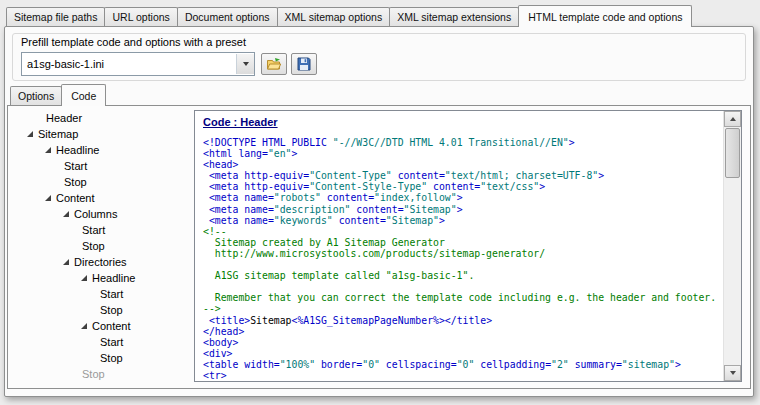 The width and height of the screenshot is (760, 405). Describe the element at coordinates (134, 42) in the screenshot. I see `preset-group-label: Prefill template code and options with a…` at that location.